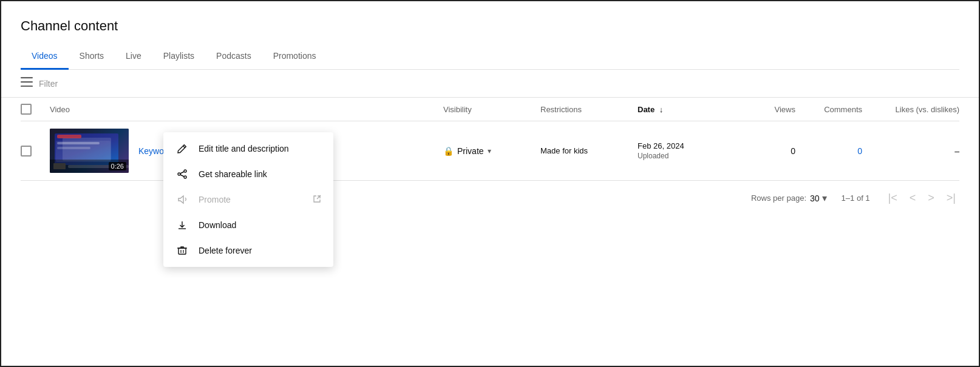 This screenshot has width=980, height=367. I want to click on share-icon, so click(182, 174).